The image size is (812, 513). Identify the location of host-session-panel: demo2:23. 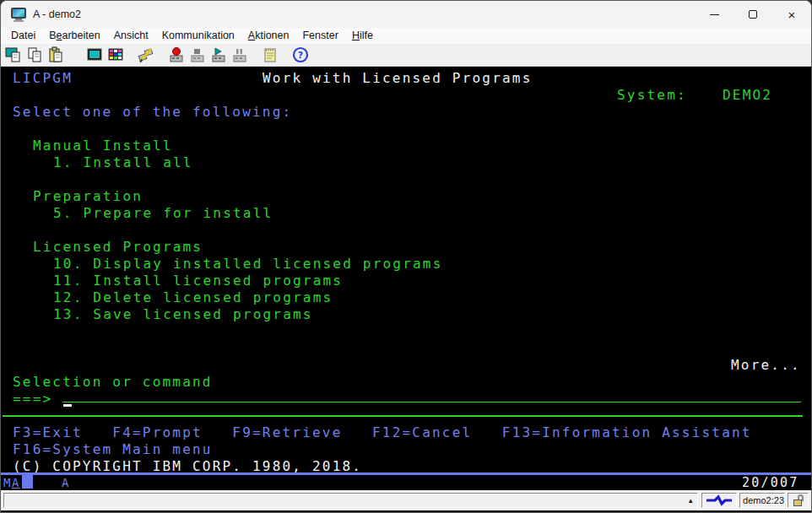
(762, 500).